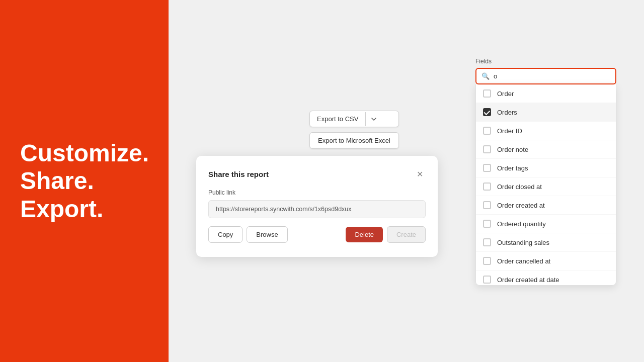 This screenshot has width=644, height=362. What do you see at coordinates (546, 76) in the screenshot?
I see `fields-search-box: 🔍` at bounding box center [546, 76].